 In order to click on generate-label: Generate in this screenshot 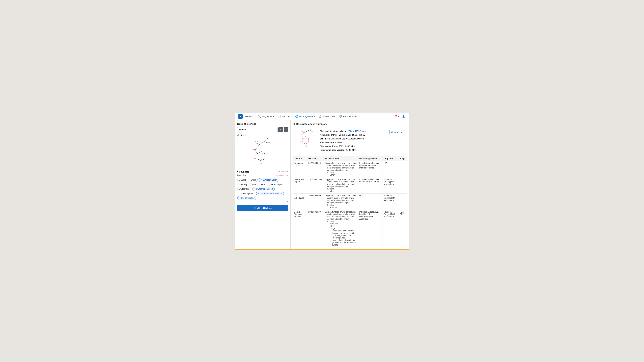, I will do `click(396, 132)`.